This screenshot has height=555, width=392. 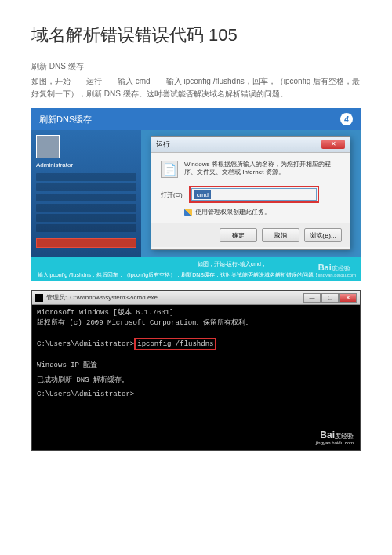 What do you see at coordinates (251, 193) in the screenshot?
I see `run-dialog-window: 运行 ✕ 📄 Windows 将根据您所输入的名称，为您打开相应的程序、文件夹、…` at bounding box center [251, 193].